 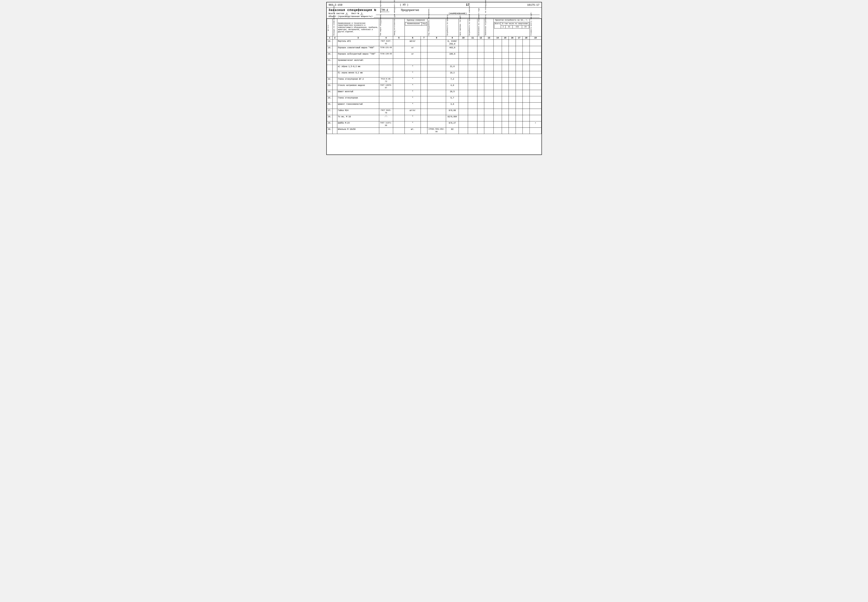 What do you see at coordinates (329, 28) in the screenshot?
I see `th-num: № п.п.` at bounding box center [329, 28].